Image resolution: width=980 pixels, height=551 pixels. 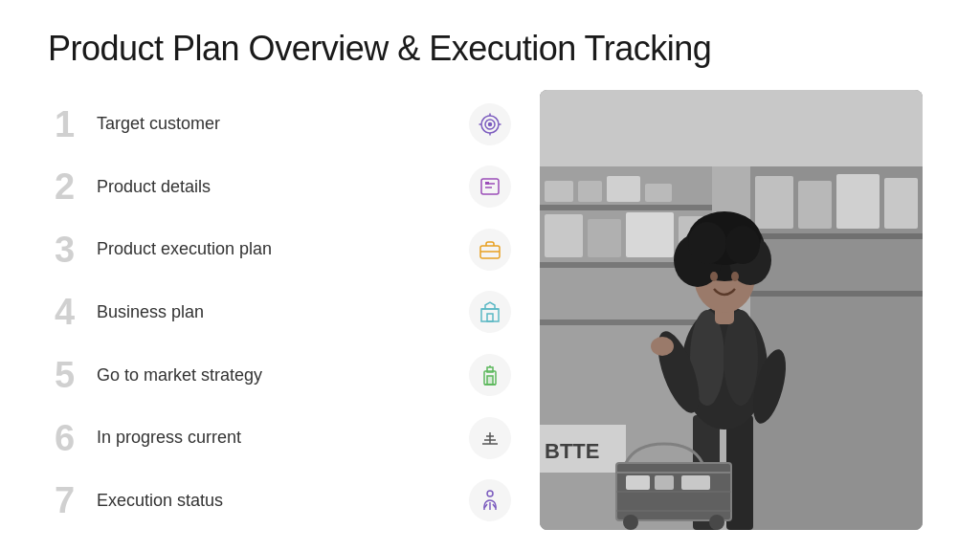 What do you see at coordinates (276, 187) in the screenshot?
I see `item-label-2: Product details` at bounding box center [276, 187].